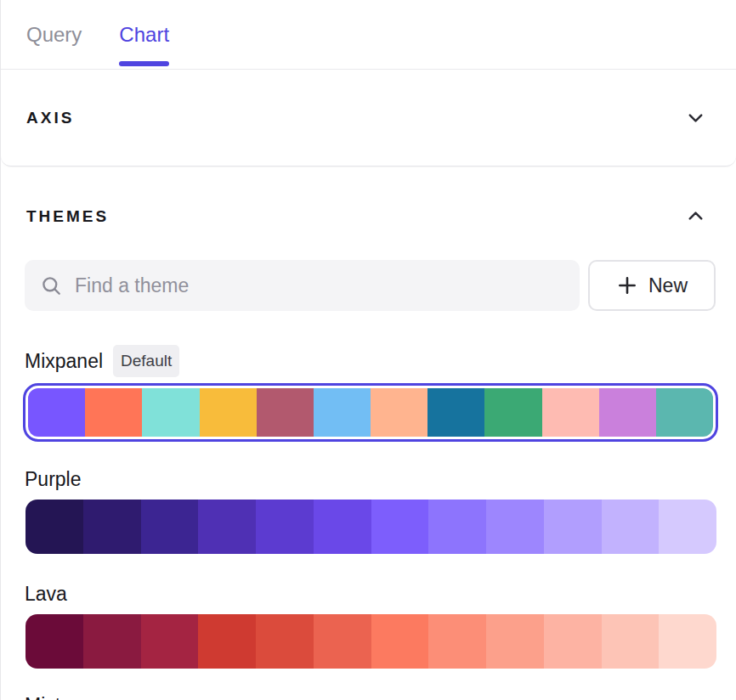 Image resolution: width=736 pixels, height=700 pixels. Describe the element at coordinates (51, 285) in the screenshot. I see `search-icon` at that location.